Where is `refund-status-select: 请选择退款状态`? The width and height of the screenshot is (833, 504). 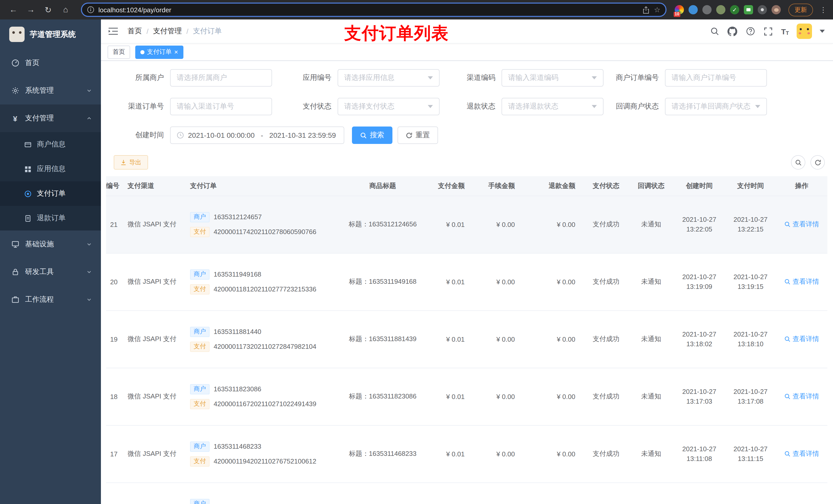
refund-status-select: 请选择退款状态 is located at coordinates (552, 106).